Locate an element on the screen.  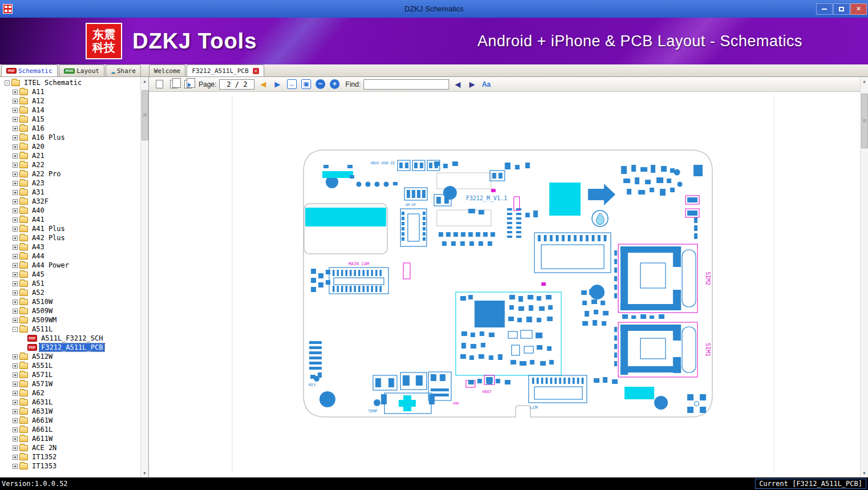
tab-share: ☁ Share is located at coordinates (123, 71).